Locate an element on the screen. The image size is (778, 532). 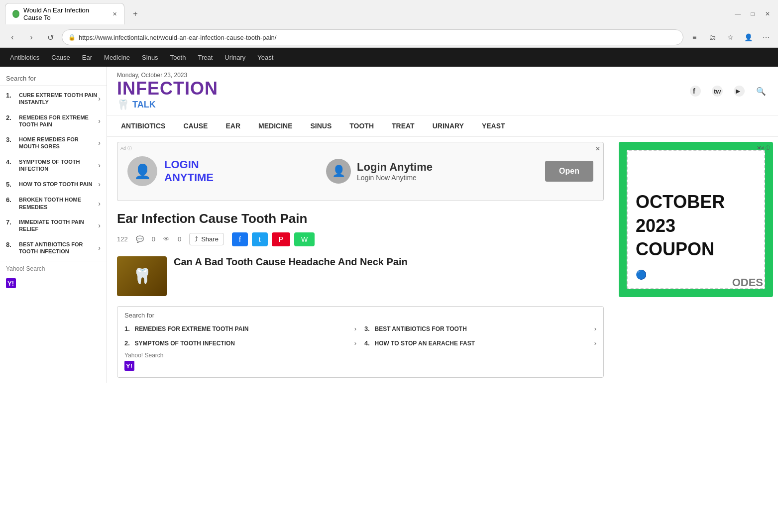
browser-toolbar: ‹ › ↺ 🔒 https://www.infectiontalk.net/wo… is located at coordinates (389, 37).